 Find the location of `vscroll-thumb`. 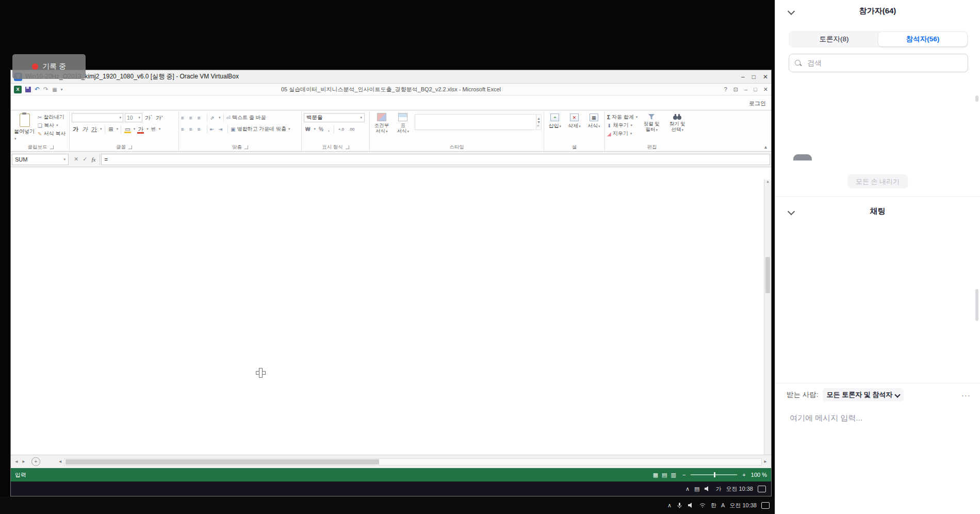

vscroll-thumb is located at coordinates (767, 275).